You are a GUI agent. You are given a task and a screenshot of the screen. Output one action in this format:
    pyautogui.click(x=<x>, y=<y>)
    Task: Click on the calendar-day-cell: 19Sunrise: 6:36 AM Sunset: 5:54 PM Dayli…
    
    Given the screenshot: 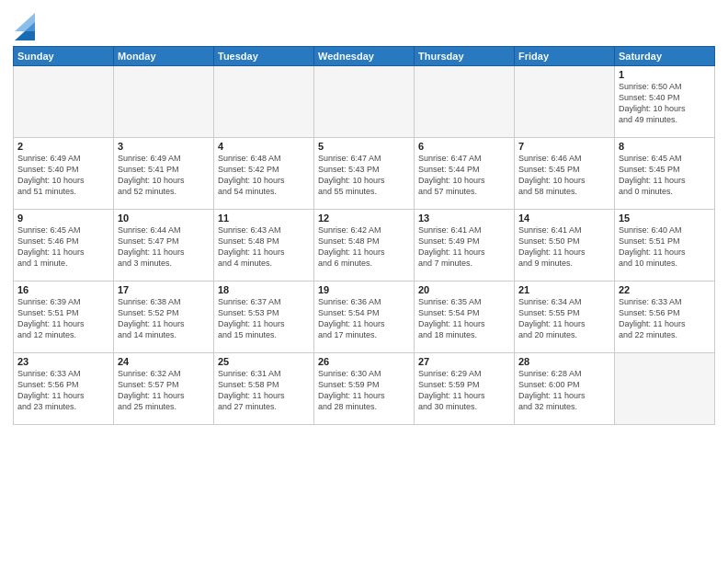 What is the action you would take?
    pyautogui.click(x=364, y=317)
    